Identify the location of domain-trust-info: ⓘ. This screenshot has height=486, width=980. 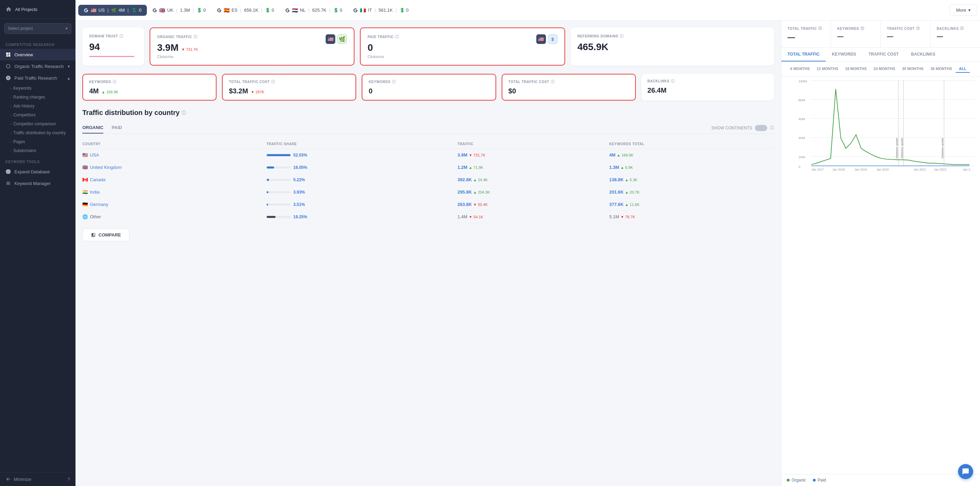
(122, 36).